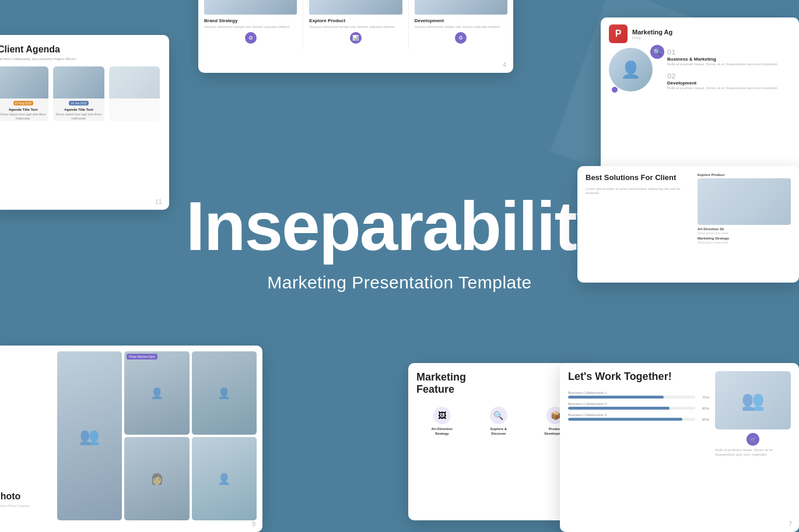 The image size is (799, 532). I want to click on solutions-title: Best Solutions For Client, so click(639, 178).